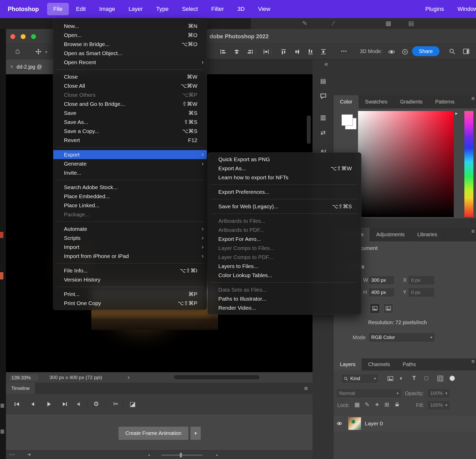 The height and width of the screenshot is (459, 476). Describe the element at coordinates (130, 229) in the screenshot. I see `menu-item: Automate ›` at that location.